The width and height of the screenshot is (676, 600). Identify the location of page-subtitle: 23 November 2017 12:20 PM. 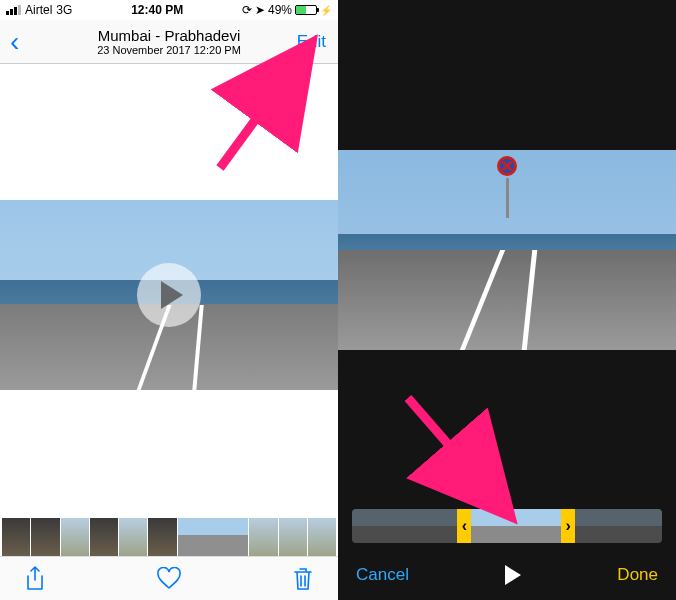
(169, 50).